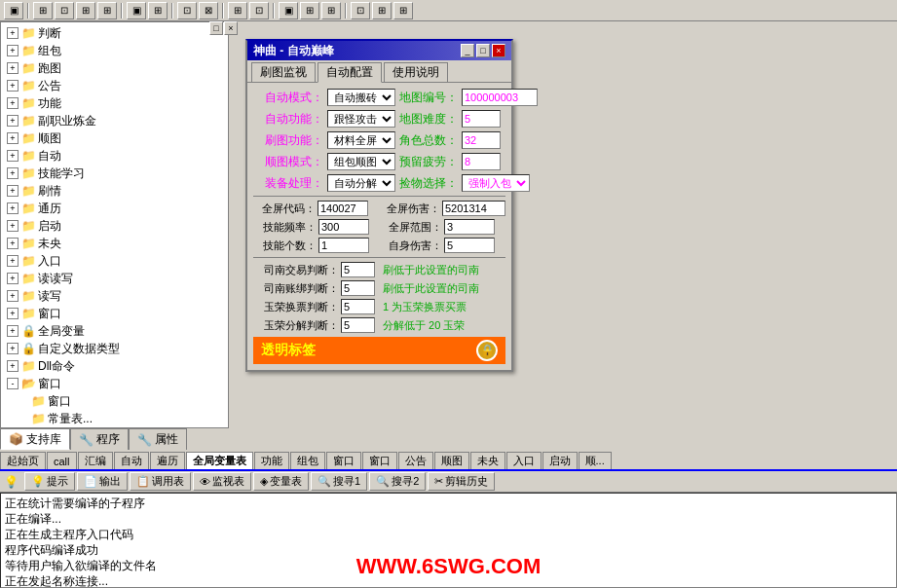 This screenshot has width=897, height=588. What do you see at coordinates (350, 72) in the screenshot?
I see `dialog-tab-自动配置: 自动配置` at bounding box center [350, 72].